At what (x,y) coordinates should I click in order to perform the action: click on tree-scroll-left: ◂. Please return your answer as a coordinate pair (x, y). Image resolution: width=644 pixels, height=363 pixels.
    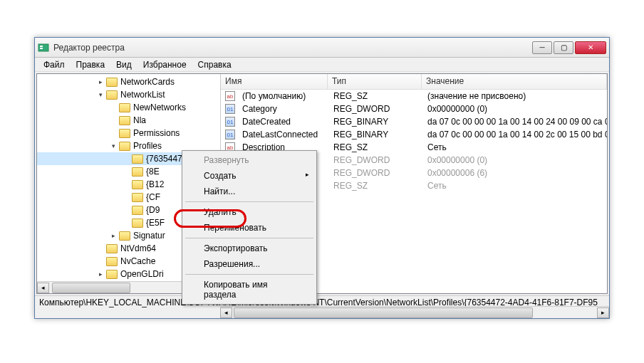
    Looking at the image, I should click on (43, 288).